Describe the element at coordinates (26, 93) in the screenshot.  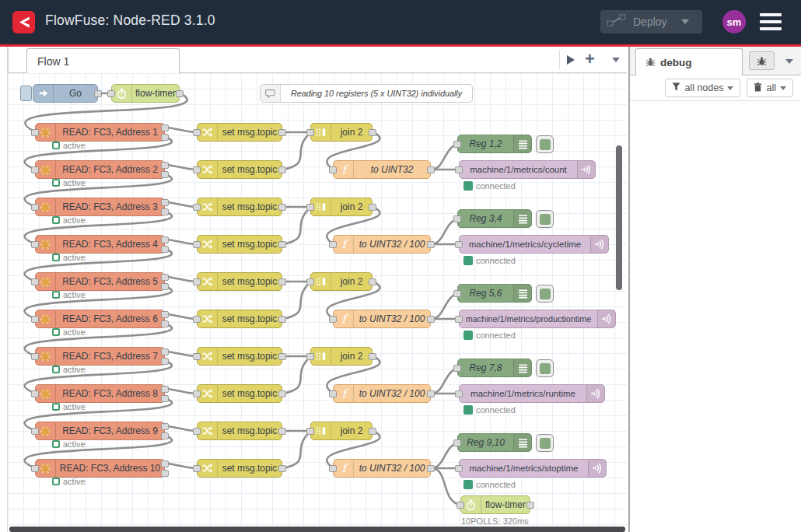
I see `inject-button` at that location.